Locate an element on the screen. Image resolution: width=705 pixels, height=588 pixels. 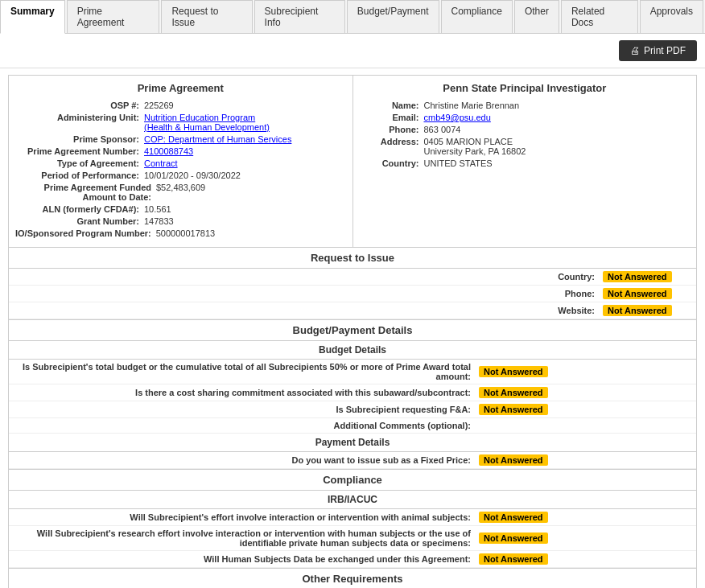
additional-comments-row: Additional Comments (optional): is located at coordinates (352, 426).